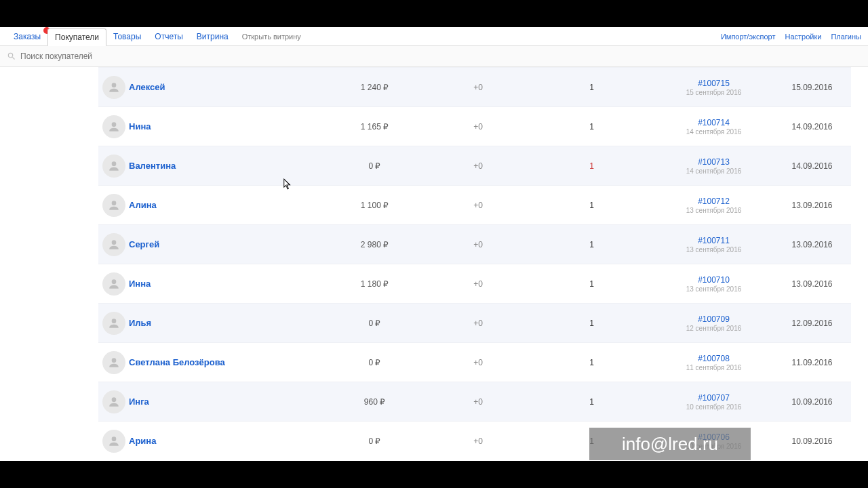  What do you see at coordinates (374, 245) in the screenshot?
I see `amount-value: 2 980 ₽` at bounding box center [374, 245].